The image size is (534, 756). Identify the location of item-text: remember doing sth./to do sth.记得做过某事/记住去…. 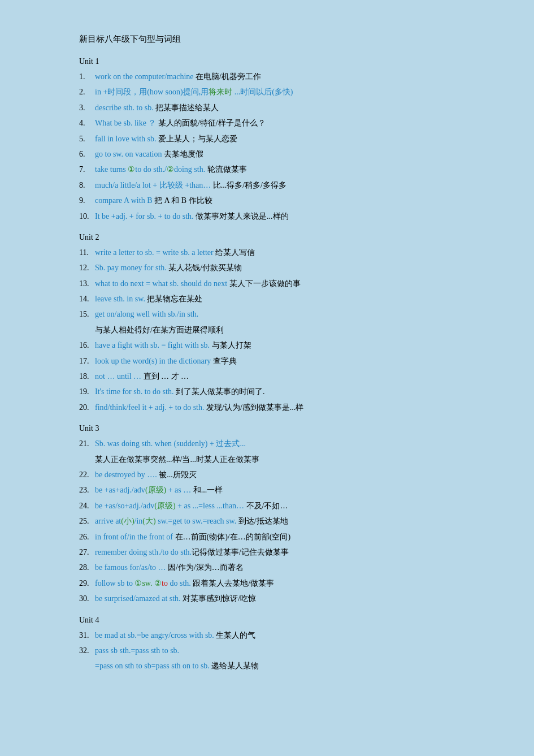
(280, 552).